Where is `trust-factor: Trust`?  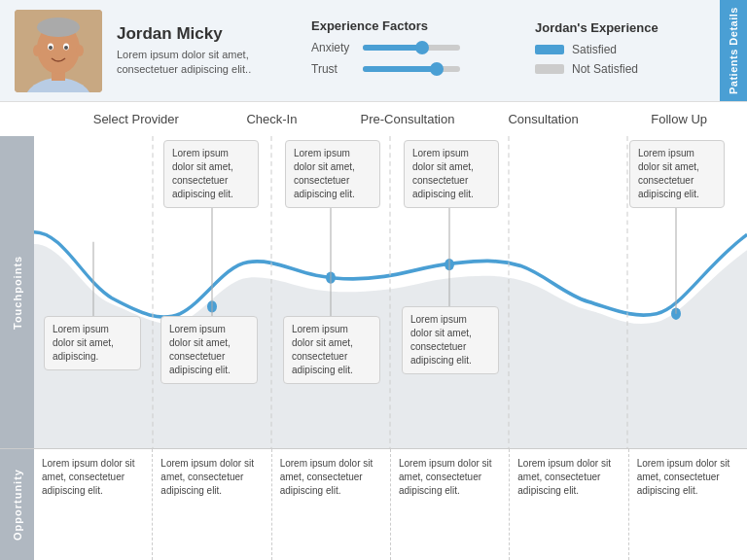
trust-factor: Trust is located at coordinates (409, 69).